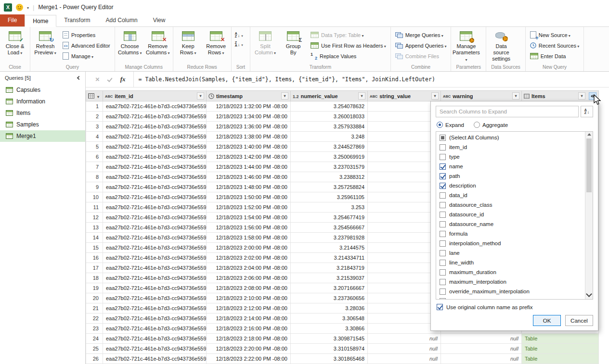 Image resolution: width=609 pixels, height=364 pixels. Describe the element at coordinates (248, 116) in the screenshot. I see `cell-timestamp: 12/18/2023 1:34:00 PM -08:00` at that location.